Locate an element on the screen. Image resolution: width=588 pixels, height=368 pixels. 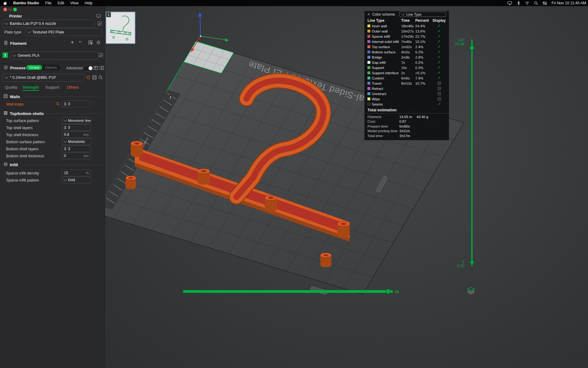
screen-mirroring-icon is located at coordinates (510, 3).